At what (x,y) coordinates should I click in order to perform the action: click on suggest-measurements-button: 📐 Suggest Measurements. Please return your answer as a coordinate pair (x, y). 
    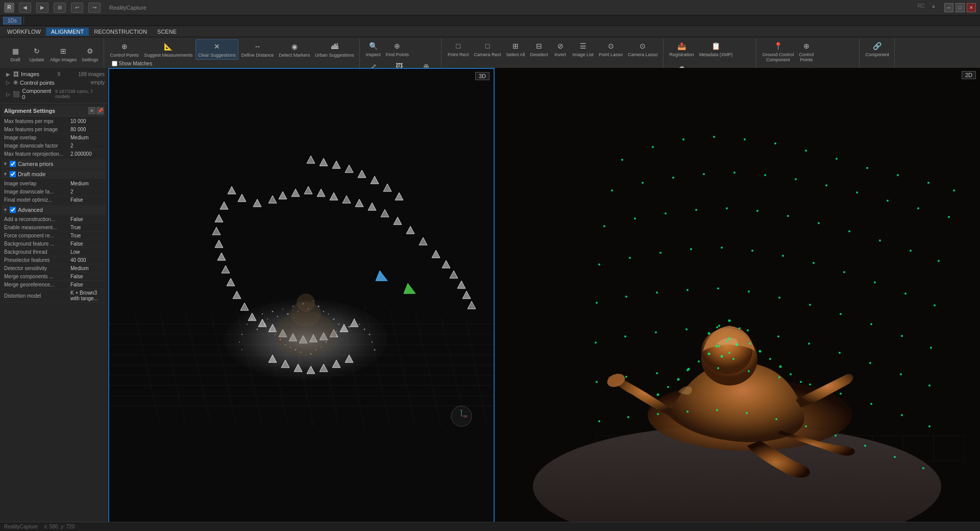
    Looking at the image, I should click on (168, 50).